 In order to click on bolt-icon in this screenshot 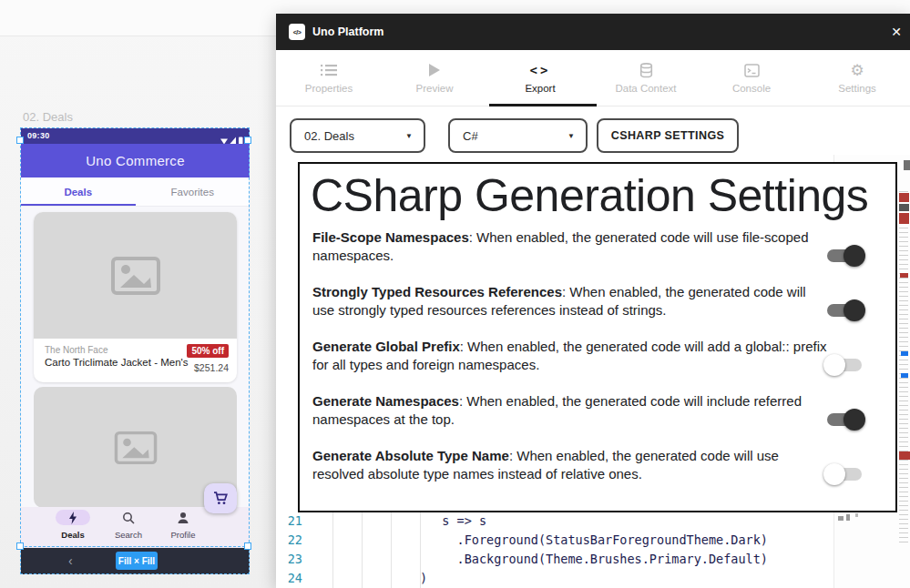, I will do `click(73, 518)`.